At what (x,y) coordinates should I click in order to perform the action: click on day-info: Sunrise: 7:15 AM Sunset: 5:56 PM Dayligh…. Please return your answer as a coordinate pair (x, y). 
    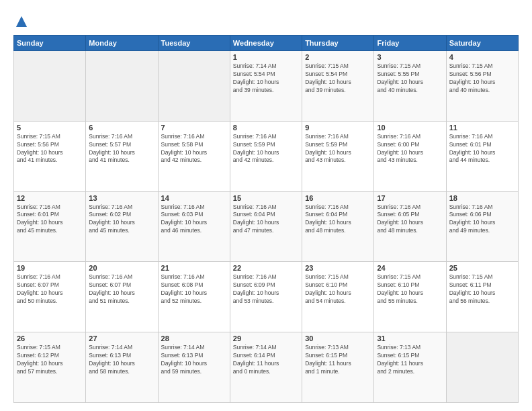
    Looking at the image, I should click on (482, 79).